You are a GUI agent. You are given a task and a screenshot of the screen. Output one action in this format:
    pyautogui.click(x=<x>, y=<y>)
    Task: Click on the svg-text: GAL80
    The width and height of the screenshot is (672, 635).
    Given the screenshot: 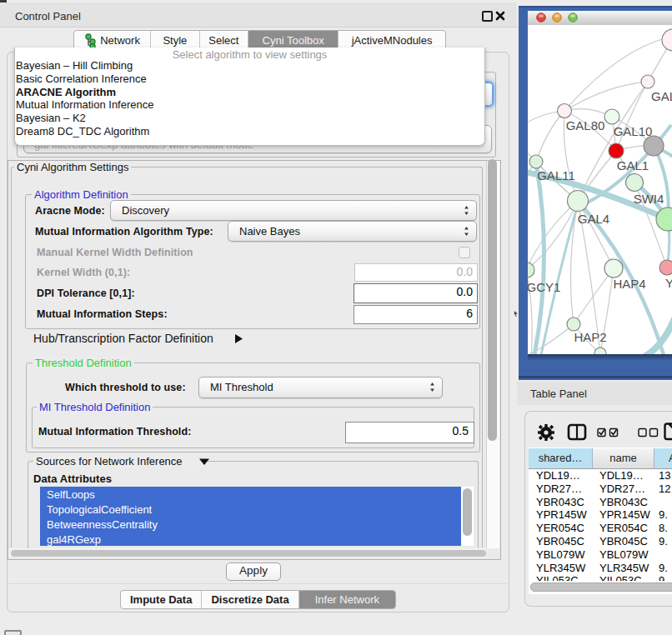 What is the action you would take?
    pyautogui.click(x=585, y=125)
    